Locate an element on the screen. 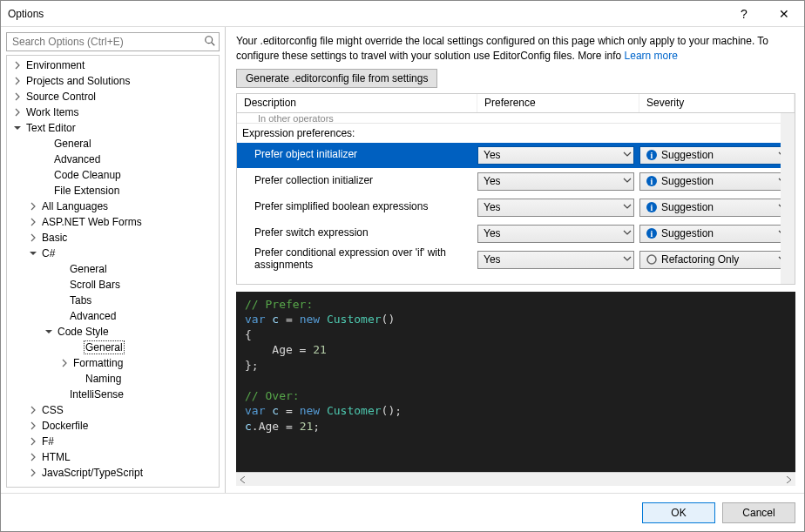  tree-item-label: Naming is located at coordinates (103, 379).